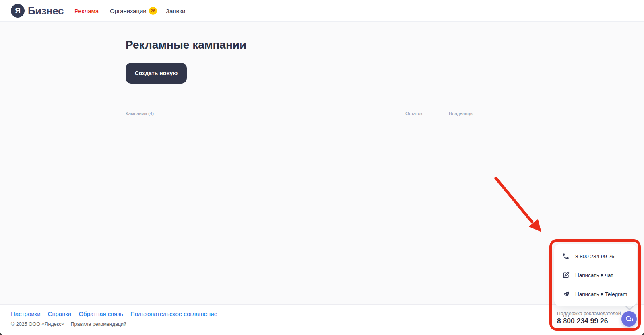  Describe the element at coordinates (566, 294) in the screenshot. I see `telegram-icon` at that location.